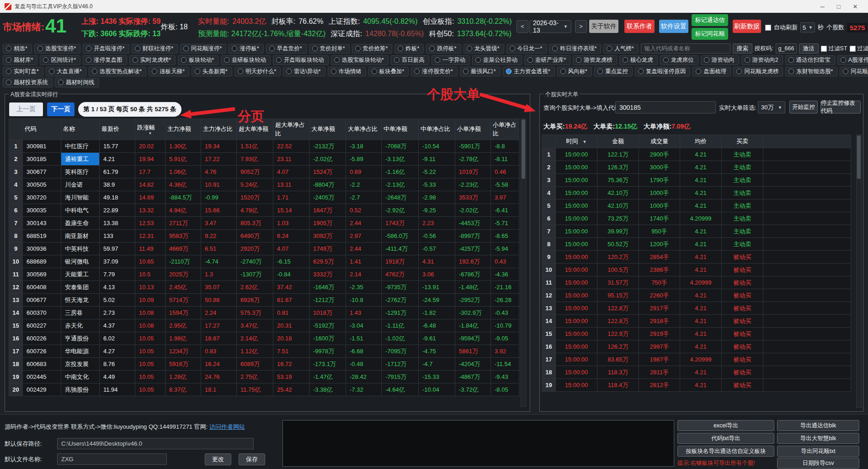 The width and height of the screenshot is (868, 469). What do you see at coordinates (855, 6) in the screenshot?
I see `close-icon: ✕` at bounding box center [855, 6].